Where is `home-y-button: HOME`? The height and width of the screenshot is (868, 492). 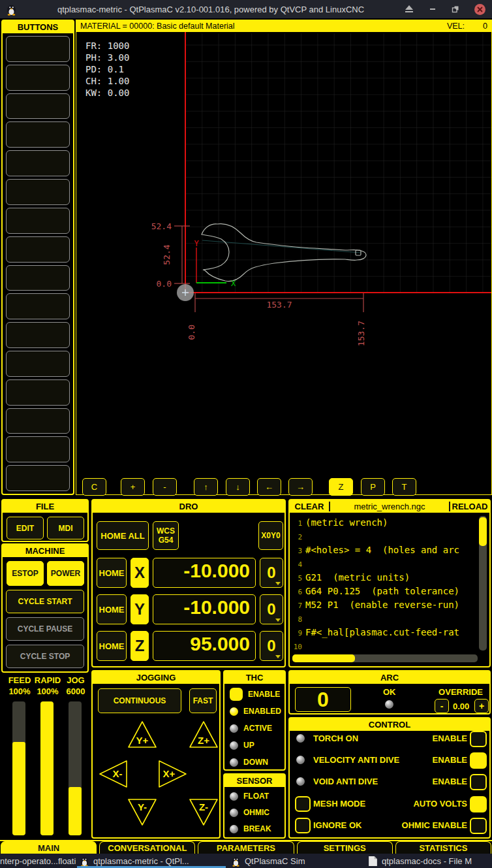 home-y-button: HOME is located at coordinates (112, 609).